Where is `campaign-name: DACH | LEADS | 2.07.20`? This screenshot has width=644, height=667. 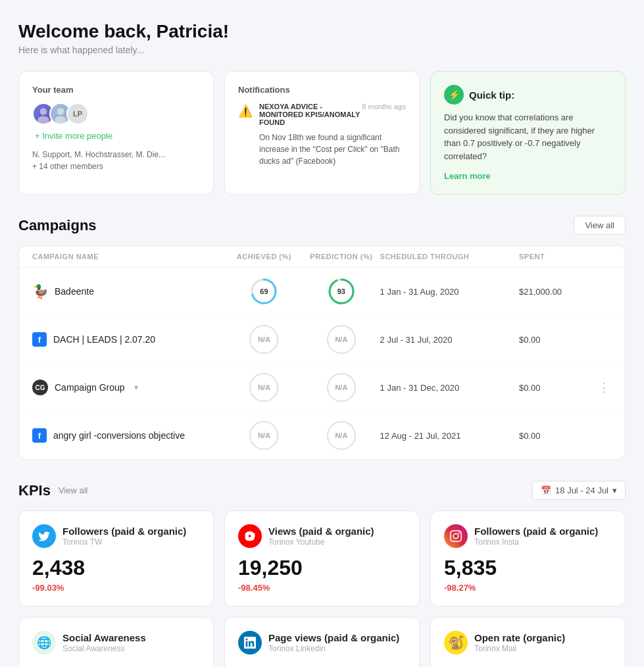
campaign-name: DACH | LEADS | 2.07.20 is located at coordinates (104, 339).